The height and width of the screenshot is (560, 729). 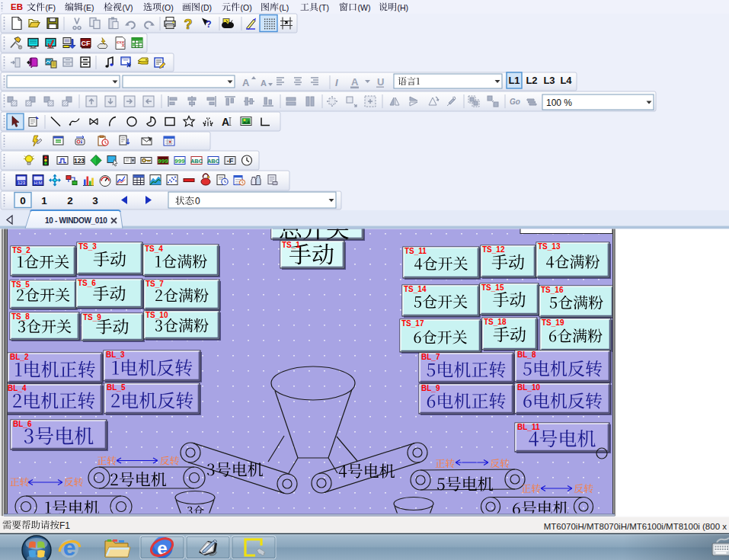 What do you see at coordinates (21, 250) in the screenshot?
I see `svg-text: TS_2` at bounding box center [21, 250].